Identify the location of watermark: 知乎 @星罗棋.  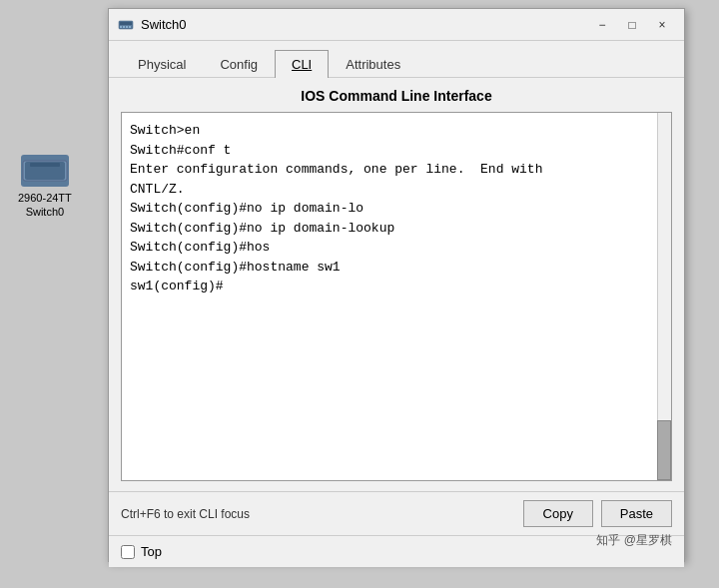
(634, 541).